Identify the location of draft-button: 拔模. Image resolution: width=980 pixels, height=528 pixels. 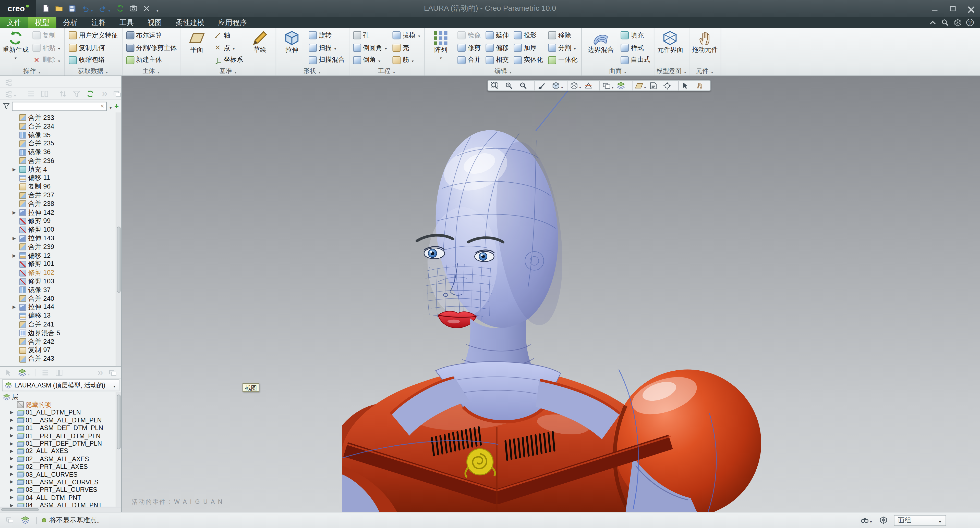
(407, 35).